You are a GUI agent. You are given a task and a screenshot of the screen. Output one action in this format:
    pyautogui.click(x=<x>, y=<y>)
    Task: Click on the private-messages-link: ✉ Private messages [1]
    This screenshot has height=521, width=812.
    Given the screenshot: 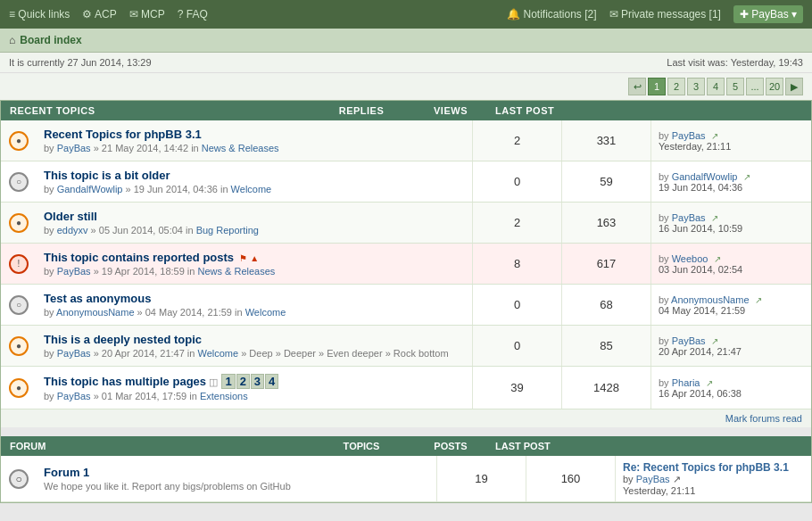 What is the action you would take?
    pyautogui.click(x=666, y=14)
    